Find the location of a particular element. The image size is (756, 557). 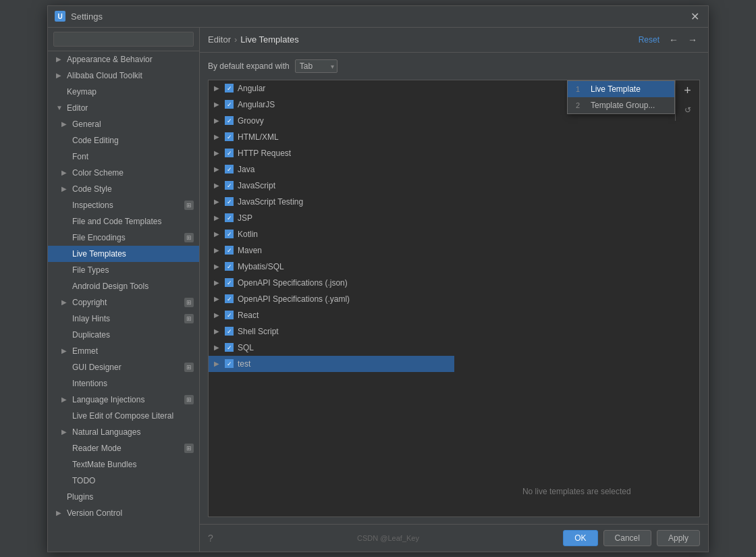

remove-button: ↺ is located at coordinates (688, 110).